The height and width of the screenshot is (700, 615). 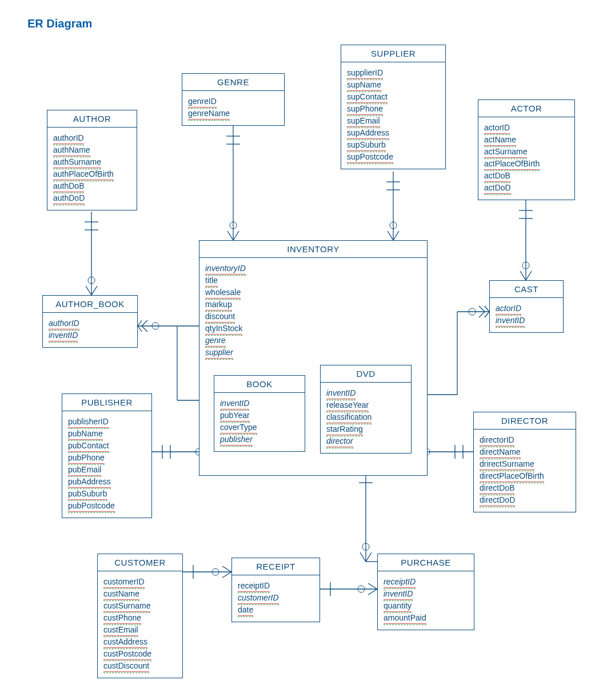 What do you see at coordinates (340, 442) in the screenshot?
I see `attr-fk: director` at bounding box center [340, 442].